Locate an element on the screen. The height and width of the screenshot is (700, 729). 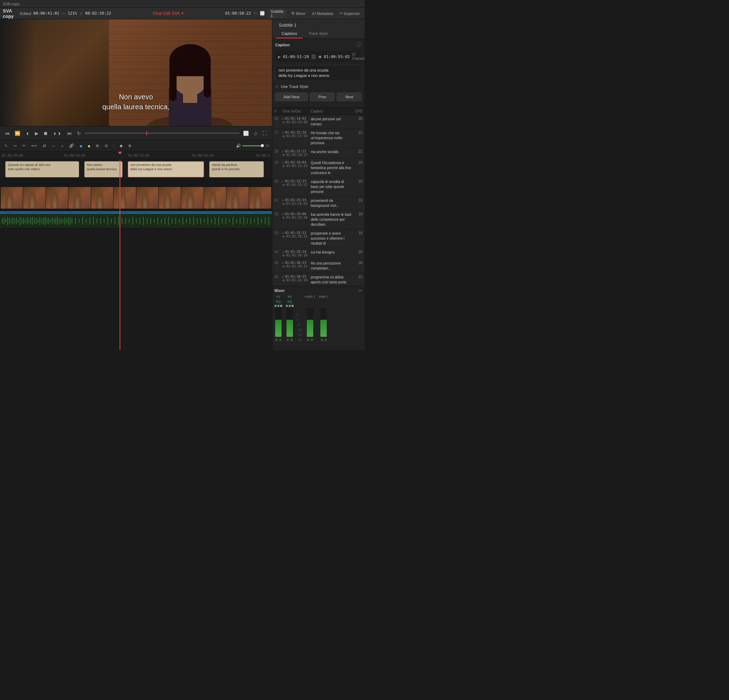
caption-row: 41 ▶ 01:01:25:15 ⏹ 01:01:29:03 provenien… is located at coordinates (318, 203).